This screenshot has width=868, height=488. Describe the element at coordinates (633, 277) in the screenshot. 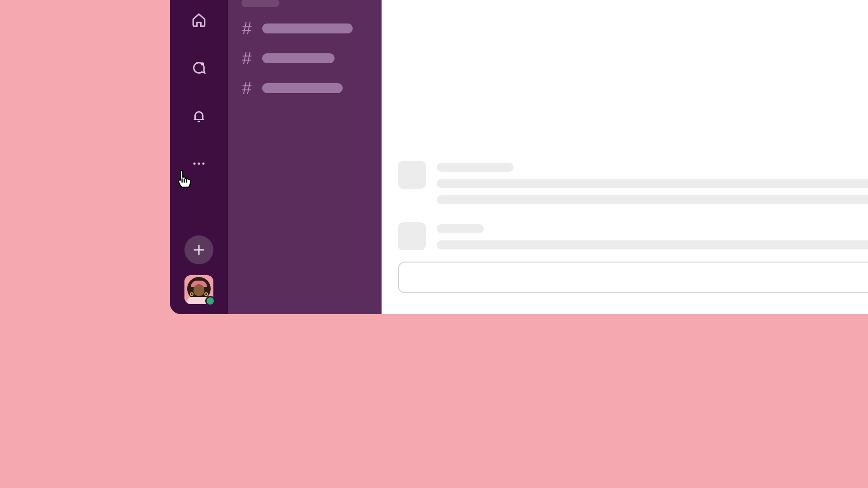

I see `message-composer` at that location.